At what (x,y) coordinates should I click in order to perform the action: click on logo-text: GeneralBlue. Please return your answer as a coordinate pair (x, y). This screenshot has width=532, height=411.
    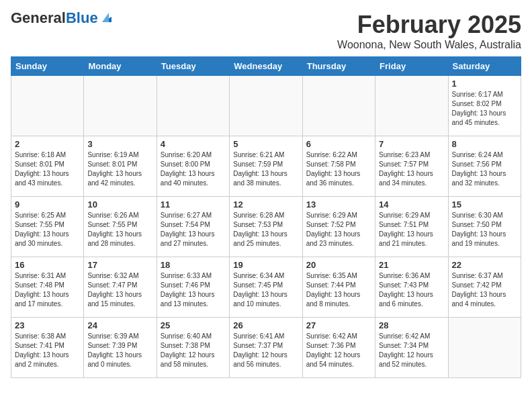
    Looking at the image, I should click on (54, 18).